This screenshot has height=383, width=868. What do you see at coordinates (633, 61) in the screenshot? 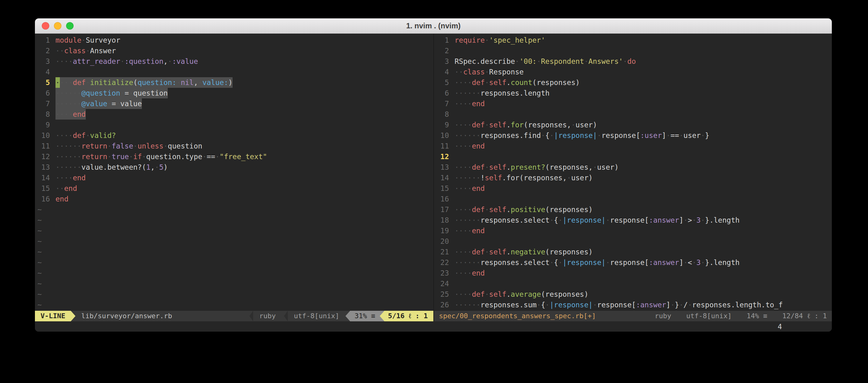
I see `code-row: 3RSpec.describe·'00:·Respondent·Answers'…` at bounding box center [633, 61].